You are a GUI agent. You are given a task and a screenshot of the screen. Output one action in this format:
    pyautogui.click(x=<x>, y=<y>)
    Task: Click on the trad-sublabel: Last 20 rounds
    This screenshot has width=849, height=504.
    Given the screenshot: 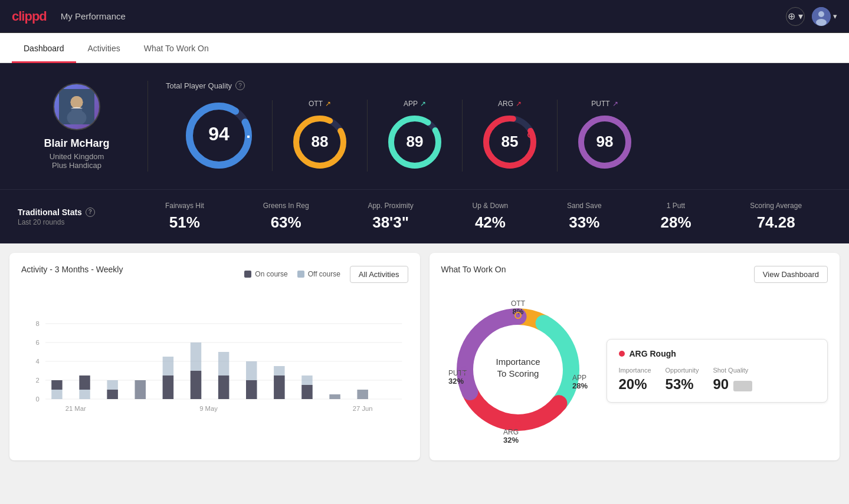 What is the action you would take?
    pyautogui.click(x=77, y=222)
    